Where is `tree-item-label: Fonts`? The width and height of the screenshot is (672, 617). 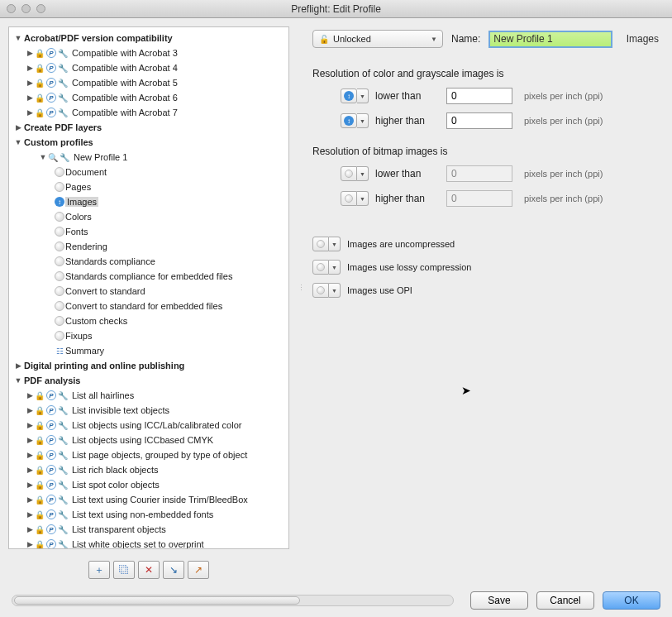
tree-item-label: Fonts is located at coordinates (77, 232).